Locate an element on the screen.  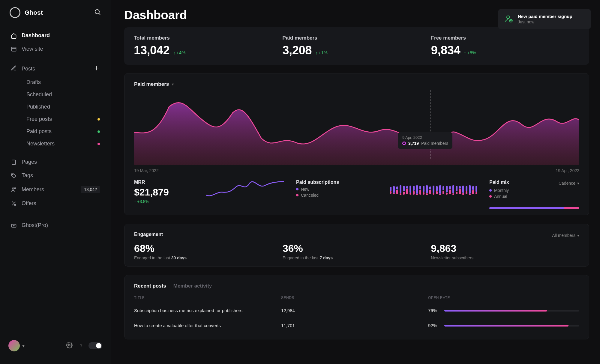
search-icon is located at coordinates (98, 13).